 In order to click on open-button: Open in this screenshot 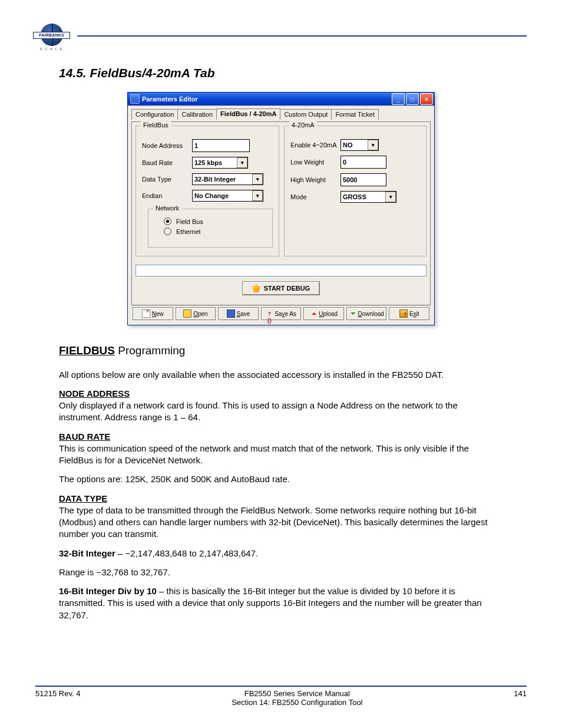, I will do `click(196, 314)`.